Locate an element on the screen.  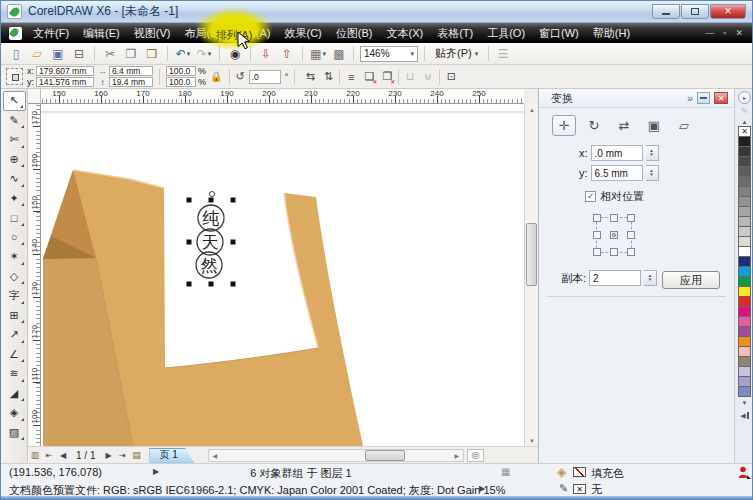
docker-close-button: ✕ is located at coordinates (721, 98).